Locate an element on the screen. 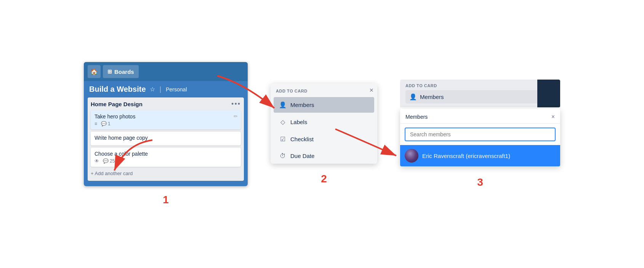 This screenshot has height=268, width=644. boards-label: Boards is located at coordinates (124, 72).